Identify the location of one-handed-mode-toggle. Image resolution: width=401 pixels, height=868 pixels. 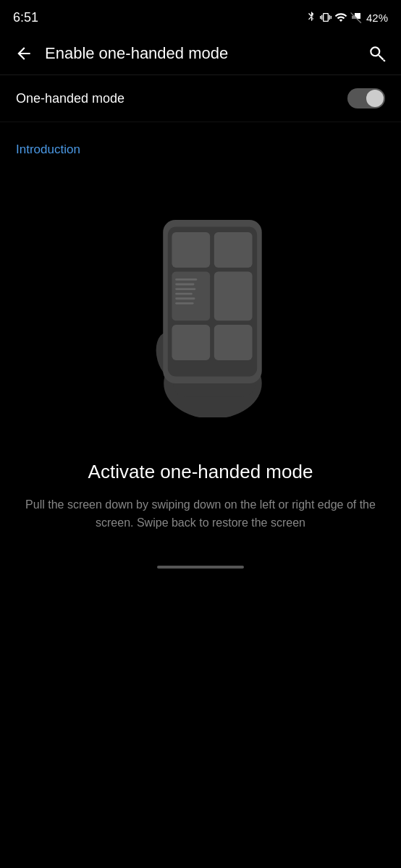
(366, 98).